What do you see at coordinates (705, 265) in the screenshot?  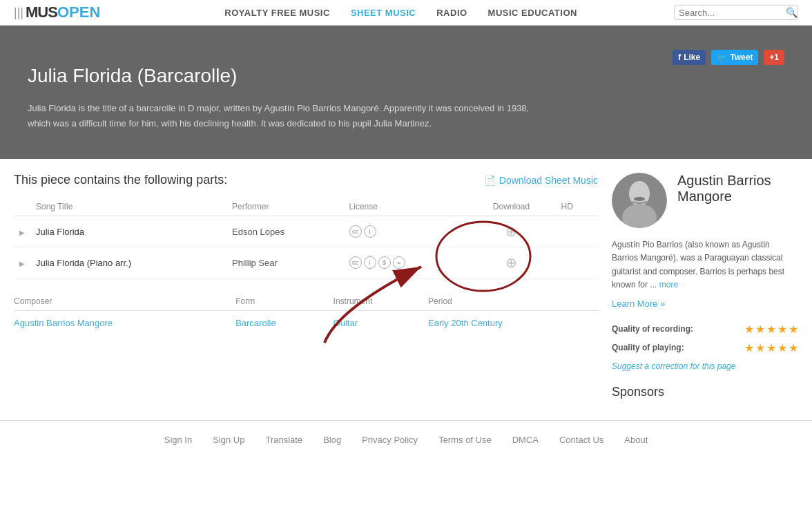 I see `composer-bio: Agustín Pio Barrios (also known as Agust…` at bounding box center [705, 265].